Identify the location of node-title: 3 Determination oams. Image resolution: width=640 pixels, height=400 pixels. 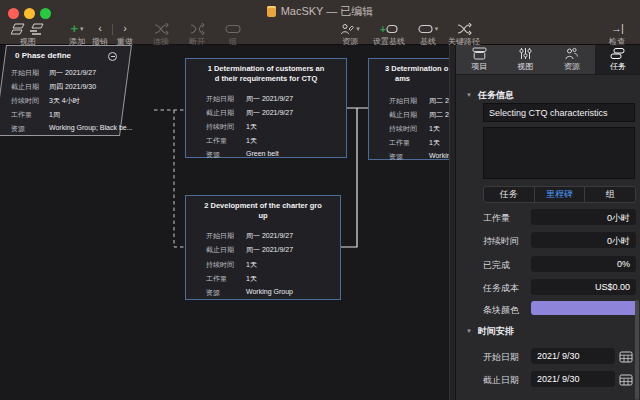
(409, 74).